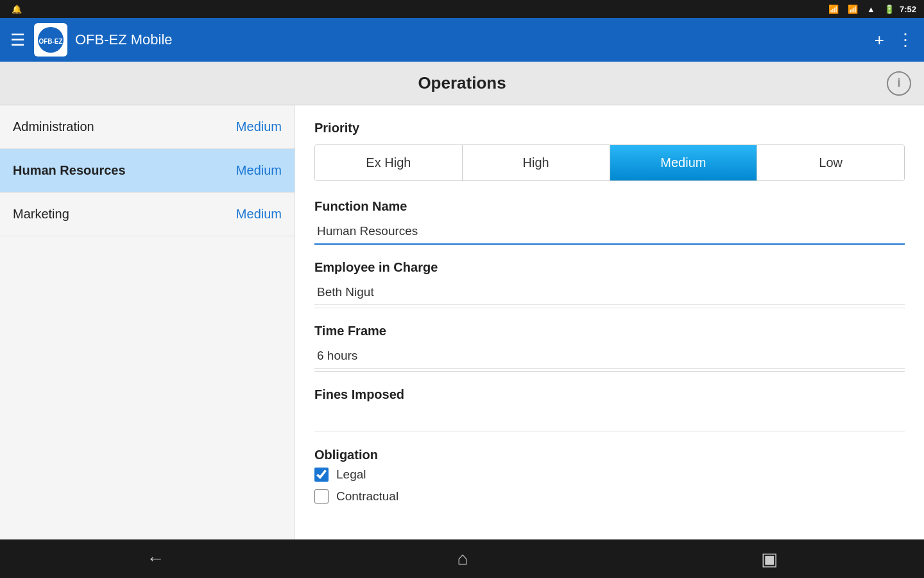 Image resolution: width=924 pixels, height=578 pixels. What do you see at coordinates (899, 83) in the screenshot?
I see `info-button: i` at bounding box center [899, 83].